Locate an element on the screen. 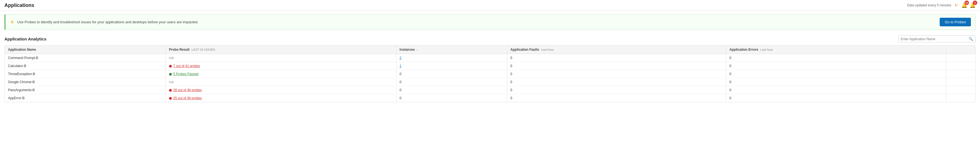 The width and height of the screenshot is (980, 161). search-icon: 🔍 is located at coordinates (971, 39).